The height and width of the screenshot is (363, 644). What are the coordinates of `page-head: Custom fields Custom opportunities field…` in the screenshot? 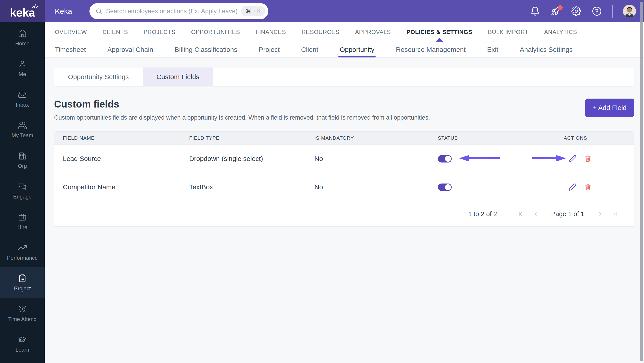 It's located at (344, 110).